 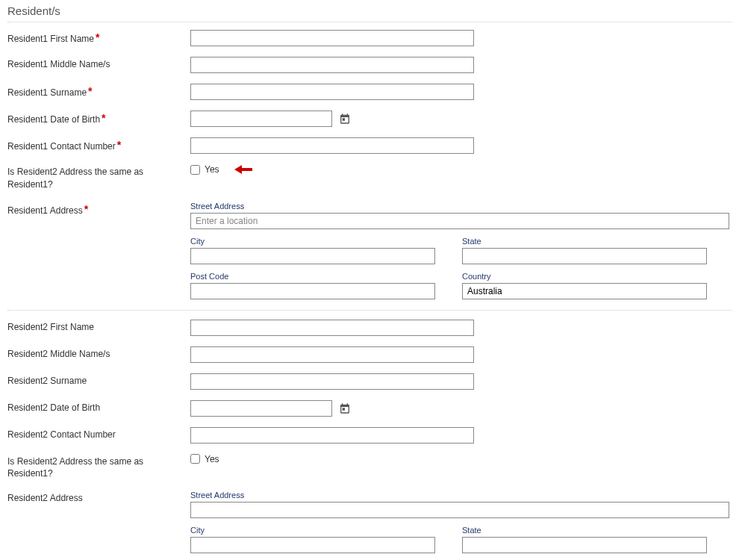 What do you see at coordinates (332, 92) in the screenshot?
I see `resident1-surname-input` at bounding box center [332, 92].